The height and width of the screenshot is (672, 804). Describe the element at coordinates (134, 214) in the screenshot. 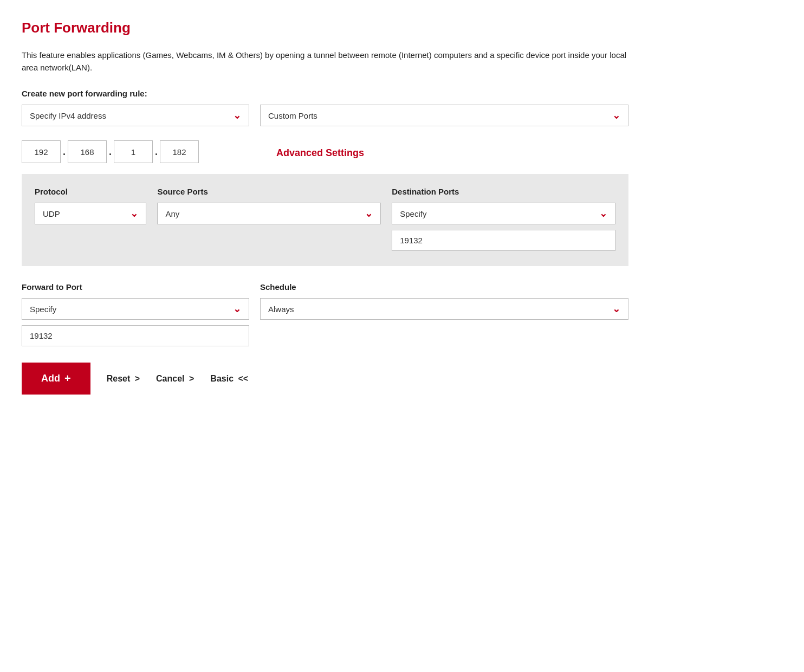

I see `protocol-chevron: ⌄` at that location.